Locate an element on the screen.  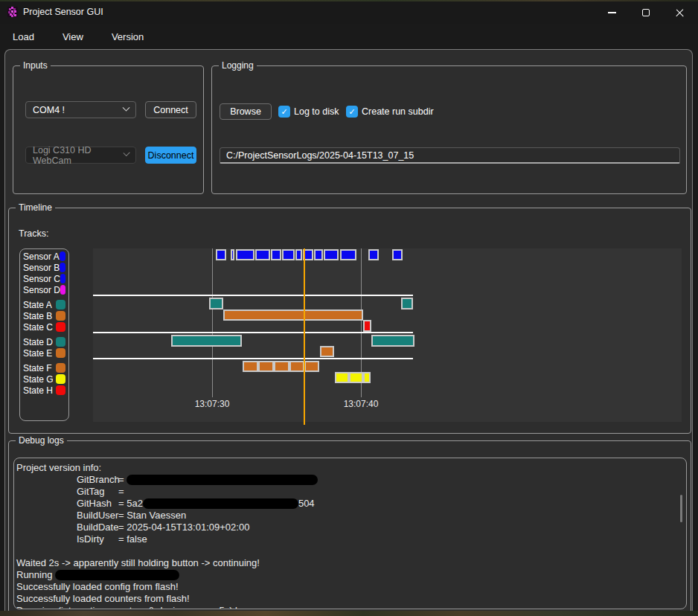
track-name: Sensor A is located at coordinates (42, 257).